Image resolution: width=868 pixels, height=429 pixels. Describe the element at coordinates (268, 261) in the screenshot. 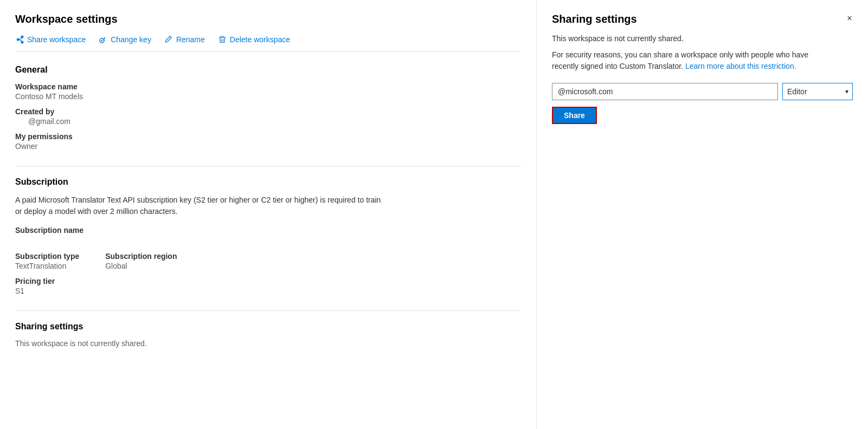

I see `subscription-type-region-row: Subscription type TextTranslation Subscr…` at that location.